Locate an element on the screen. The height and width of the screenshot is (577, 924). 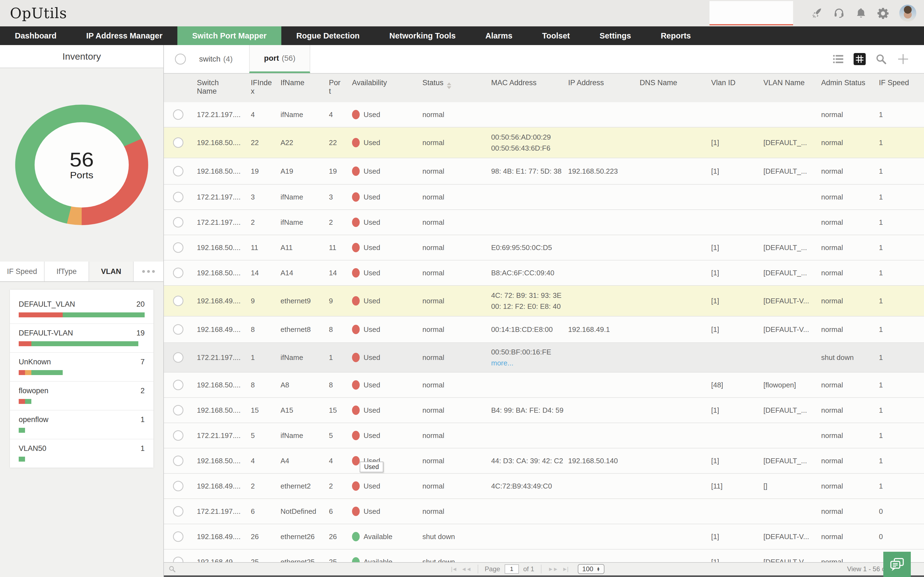
column-header-vlan_id: Vlan ID is located at coordinates (737, 80).